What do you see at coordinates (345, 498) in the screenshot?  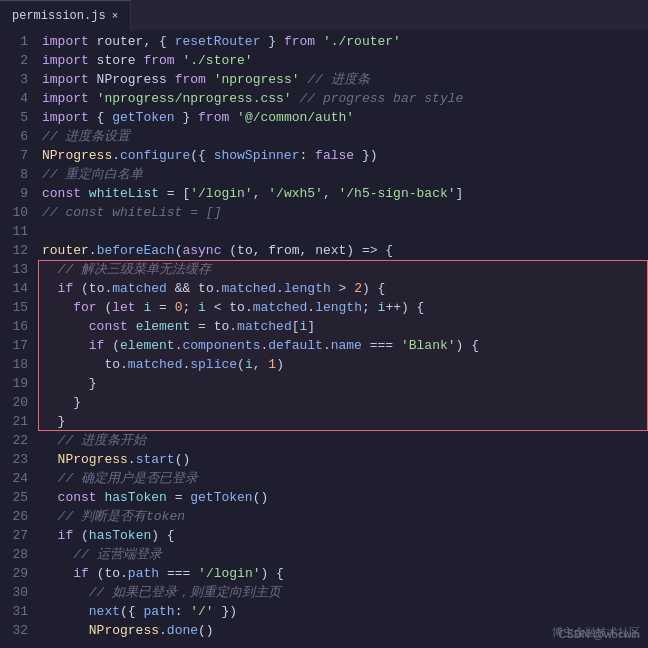 I see `code-line-25: const hasToken = getToken()` at bounding box center [345, 498].